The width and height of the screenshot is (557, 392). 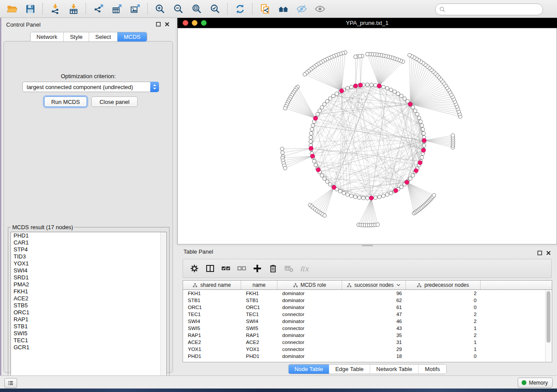 I want to click on hide-selected-button, so click(x=301, y=9).